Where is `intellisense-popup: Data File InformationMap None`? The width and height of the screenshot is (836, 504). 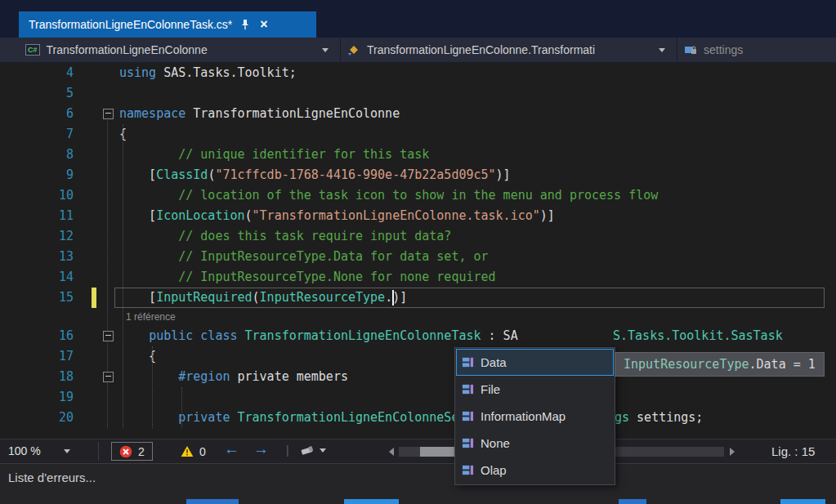 intellisense-popup: Data File InformationMap None is located at coordinates (534, 417).